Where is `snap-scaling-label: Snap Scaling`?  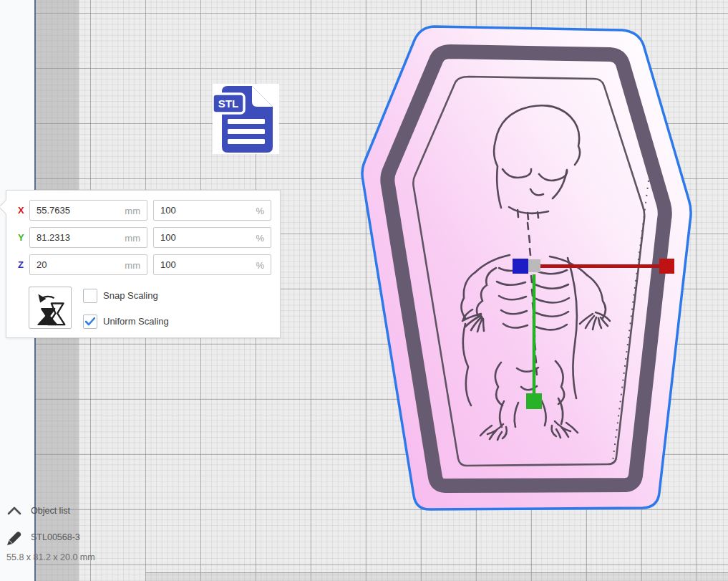
snap-scaling-label: Snap Scaling is located at coordinates (130, 295).